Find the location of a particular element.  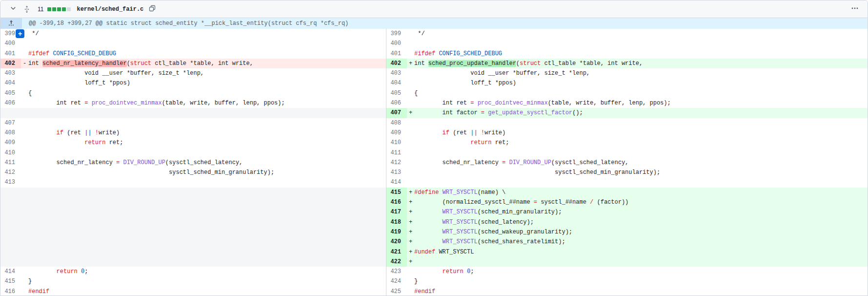

diff-row: 413 is located at coordinates (193, 182).